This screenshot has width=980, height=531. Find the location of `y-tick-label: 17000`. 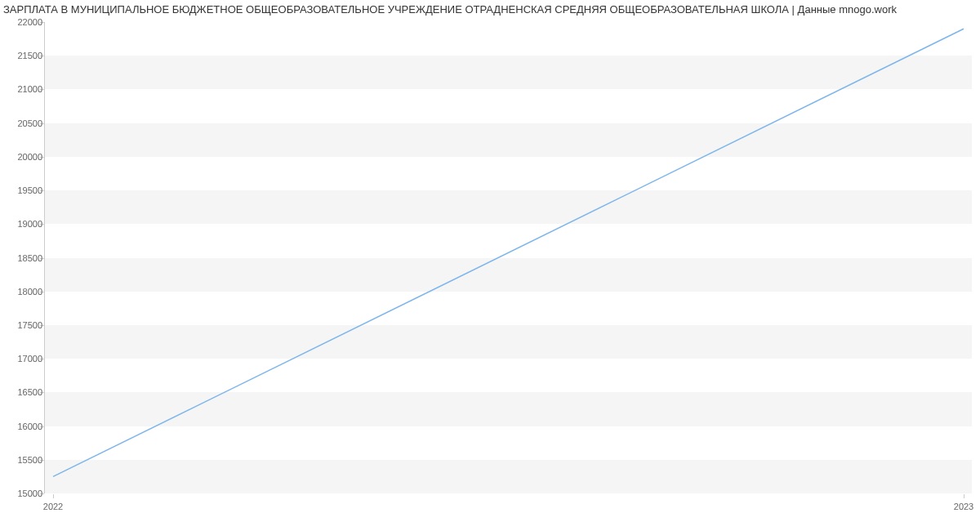

y-tick-label: 17000 is located at coordinates (29, 359).